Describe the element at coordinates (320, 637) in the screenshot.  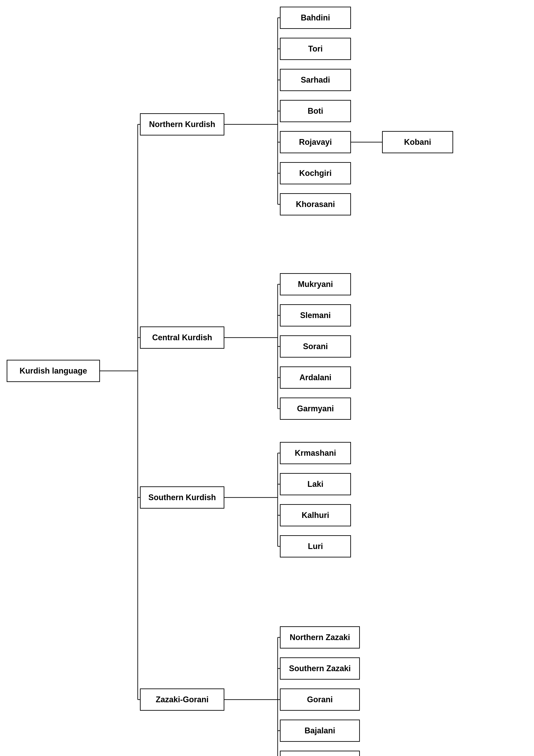
I see `node-nzazaki: Northern Zazaki` at that location.